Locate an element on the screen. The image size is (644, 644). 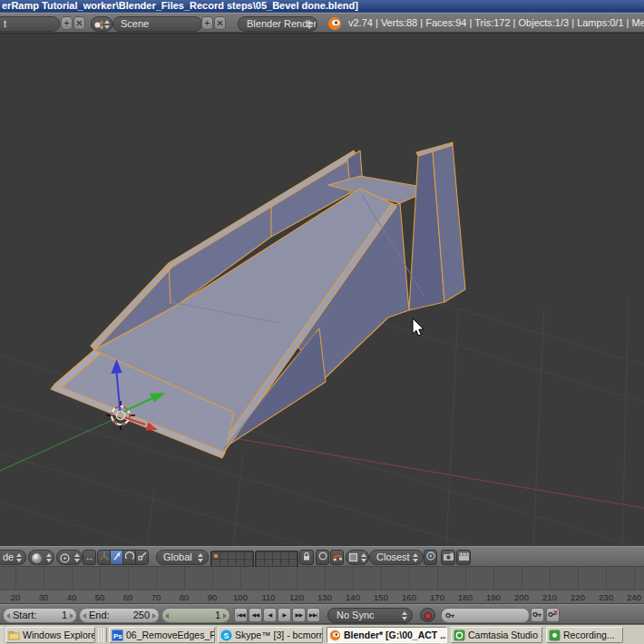
timeline-tracks: 2030405060708090100110120130140150160170… is located at coordinates (322, 586).